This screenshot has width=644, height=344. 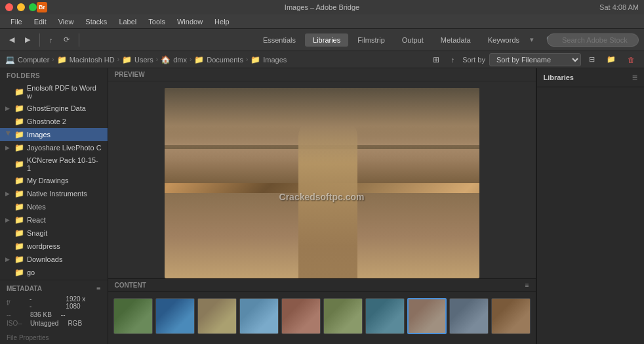 What do you see at coordinates (16, 22) in the screenshot?
I see `menu-file: File` at bounding box center [16, 22].